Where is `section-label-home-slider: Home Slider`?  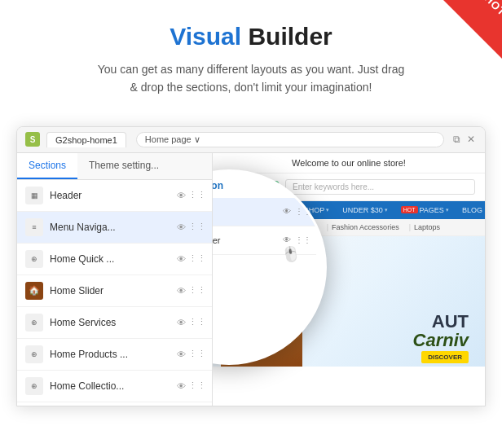 section-label-home-slider: Home Slider is located at coordinates (109, 291).